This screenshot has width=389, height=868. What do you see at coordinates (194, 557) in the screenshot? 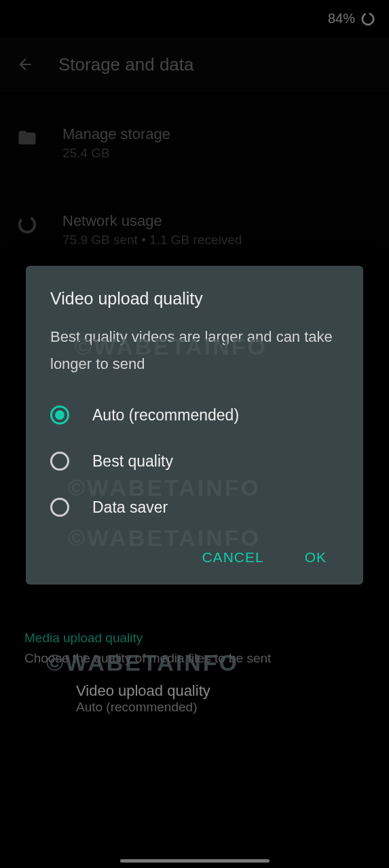
I see `dialog-actions: CANCEL OK` at bounding box center [194, 557].